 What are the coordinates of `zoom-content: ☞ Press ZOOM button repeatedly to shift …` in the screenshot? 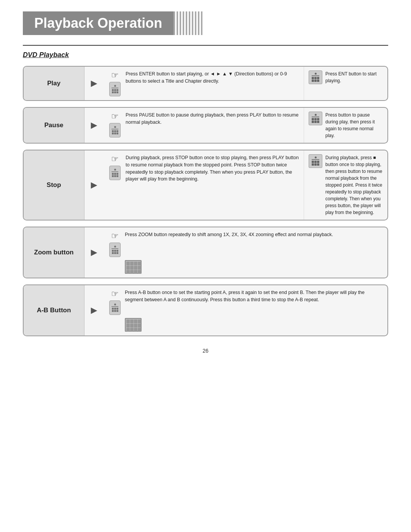 It's located at (245, 252).